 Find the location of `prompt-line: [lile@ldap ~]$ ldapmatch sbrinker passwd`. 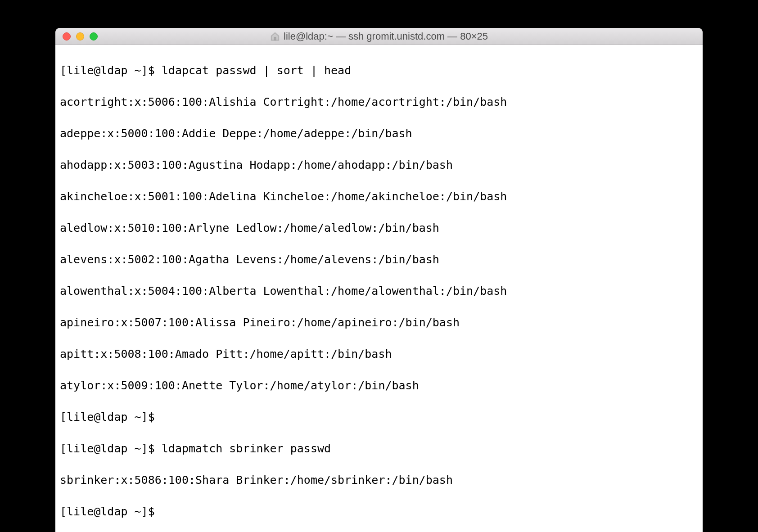

prompt-line: [lile@ldap ~]$ ldapmatch sbrinker passwd is located at coordinates (379, 448).